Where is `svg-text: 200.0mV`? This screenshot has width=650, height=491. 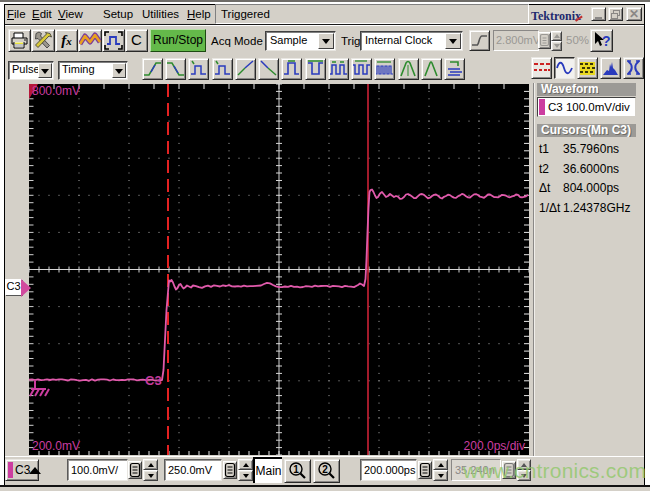 svg-text: 200.0mV is located at coordinates (56, 446).